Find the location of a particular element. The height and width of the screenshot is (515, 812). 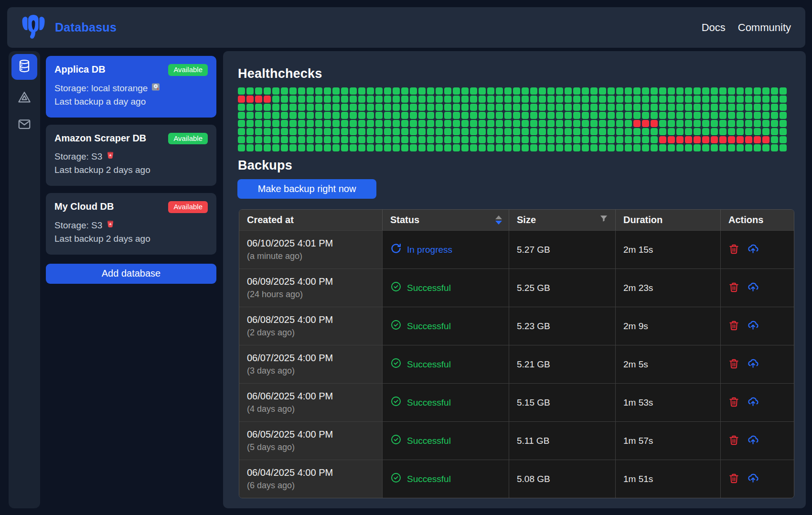

hard-disk-icon is located at coordinates (156, 88).